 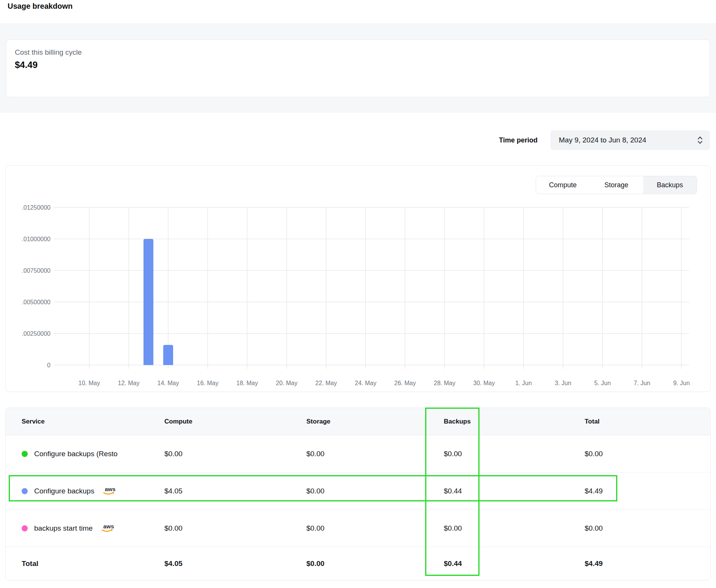 I want to click on chart-metric-tabs: ComputeStorageBackups, so click(x=617, y=185).